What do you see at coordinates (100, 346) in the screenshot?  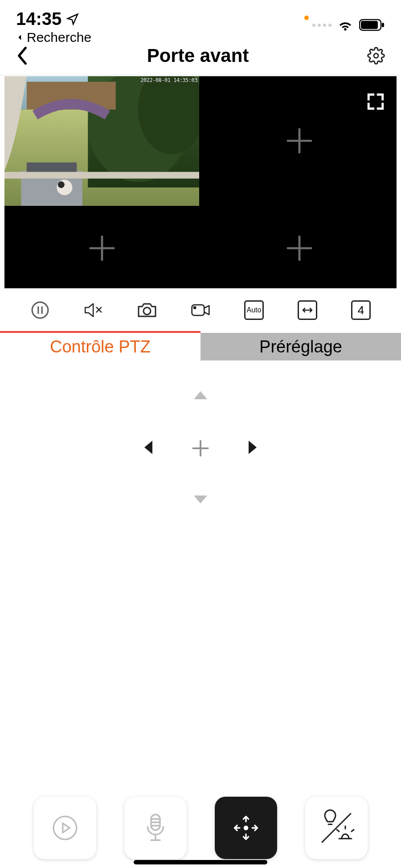 I see `tab-ptz: Contrôle PTZ` at bounding box center [100, 346].